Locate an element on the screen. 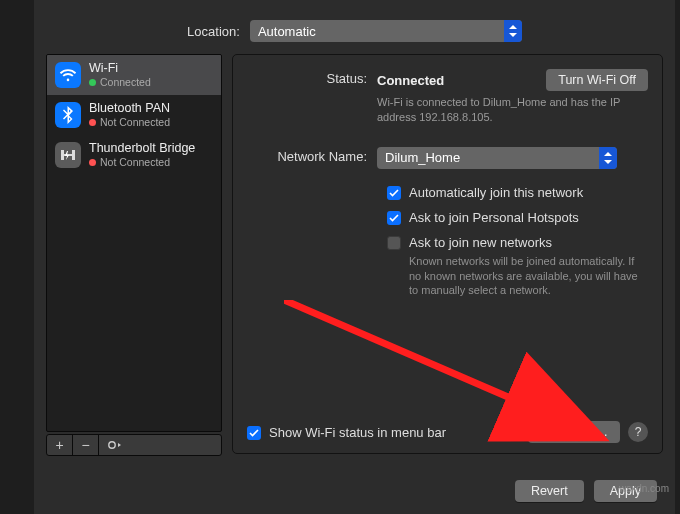 This screenshot has height=514, width=680. ask-new-networks-checkbox is located at coordinates (394, 243).